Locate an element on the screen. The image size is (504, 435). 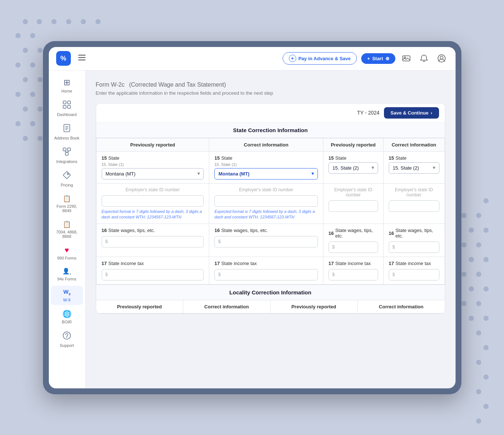
col4-tax-cell: 17 State income tax $ is located at coordinates (414, 271).